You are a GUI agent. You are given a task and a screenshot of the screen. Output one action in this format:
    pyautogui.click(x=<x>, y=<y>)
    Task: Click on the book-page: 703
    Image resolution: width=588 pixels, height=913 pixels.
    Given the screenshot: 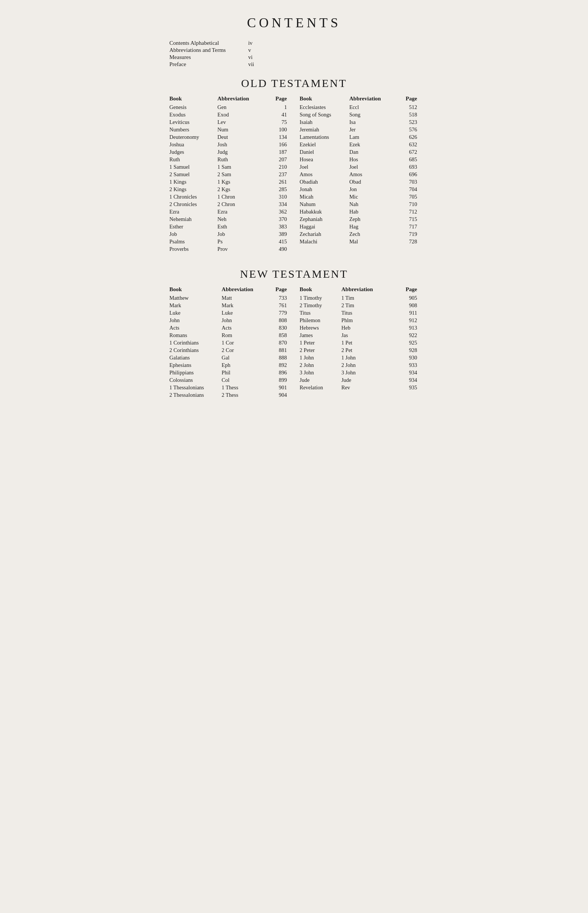 What is the action you would take?
    pyautogui.click(x=409, y=182)
    